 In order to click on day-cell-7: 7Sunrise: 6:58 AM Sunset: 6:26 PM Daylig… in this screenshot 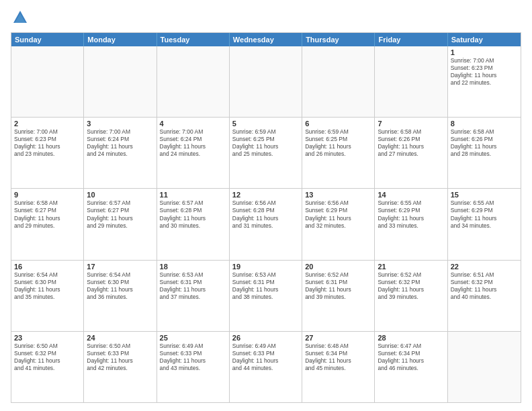, I will do `click(411, 153)`.